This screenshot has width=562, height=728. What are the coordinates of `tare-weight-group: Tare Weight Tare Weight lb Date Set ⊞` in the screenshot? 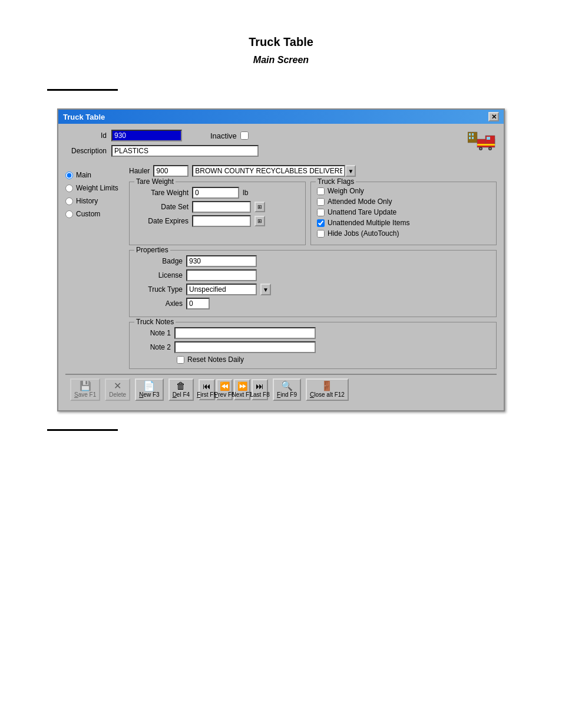 It's located at (217, 213).